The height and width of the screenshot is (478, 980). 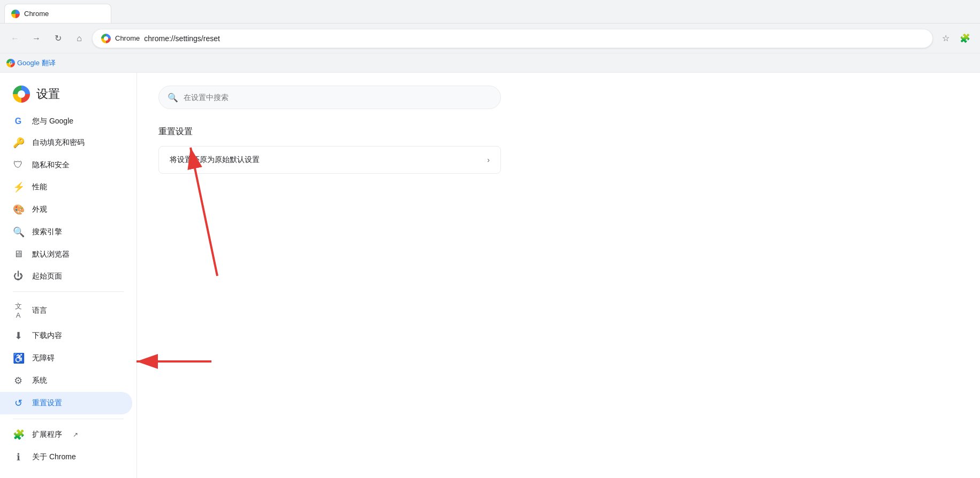 I want to click on extensions-button: 🧩, so click(x=965, y=38).